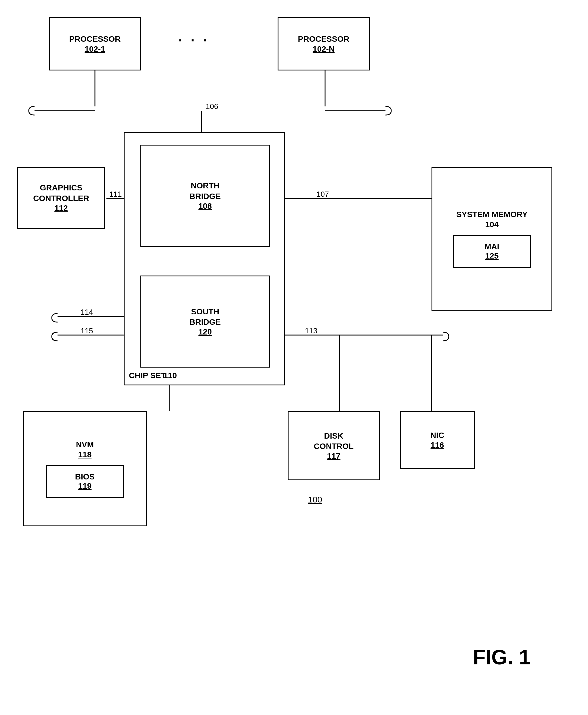 The image size is (588, 715). I want to click on bios-label: BIOS, so click(85, 477).